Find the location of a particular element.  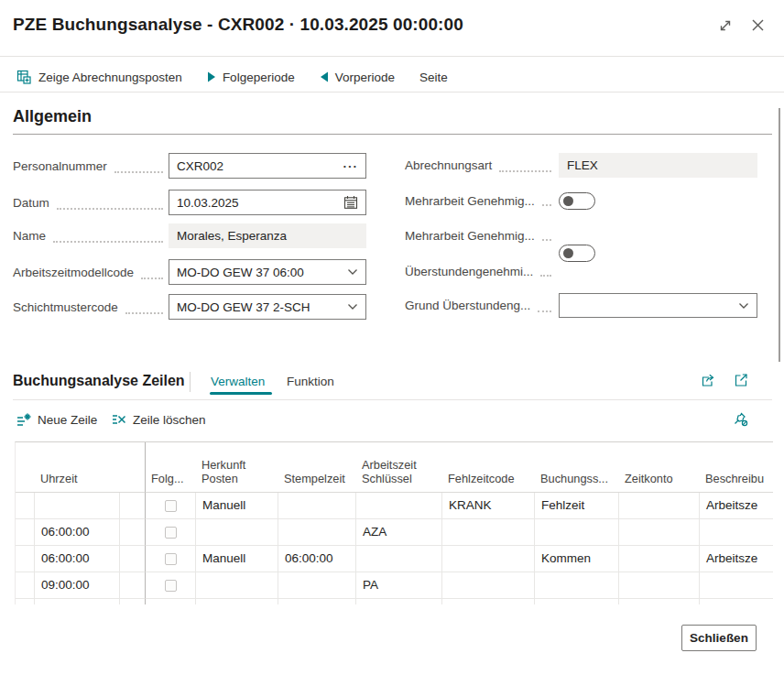

close-dialog-button is located at coordinates (758, 26).